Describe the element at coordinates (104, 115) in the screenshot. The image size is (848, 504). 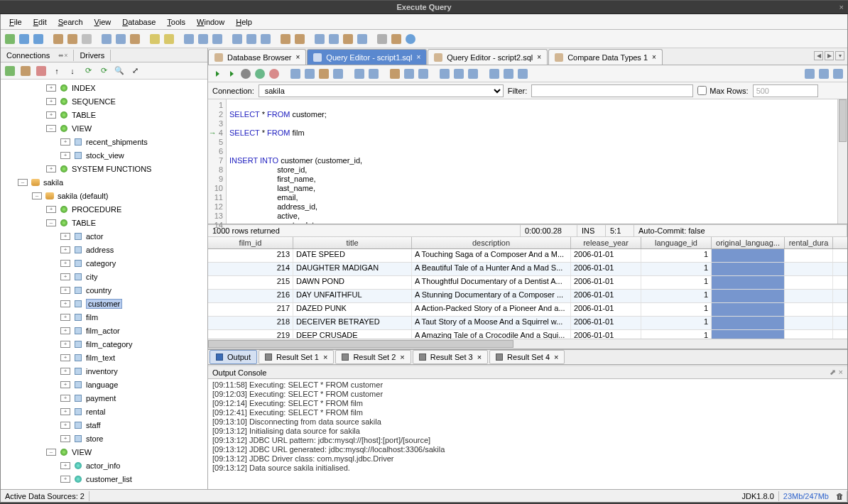
I see `tree-table: +TABLE` at that location.